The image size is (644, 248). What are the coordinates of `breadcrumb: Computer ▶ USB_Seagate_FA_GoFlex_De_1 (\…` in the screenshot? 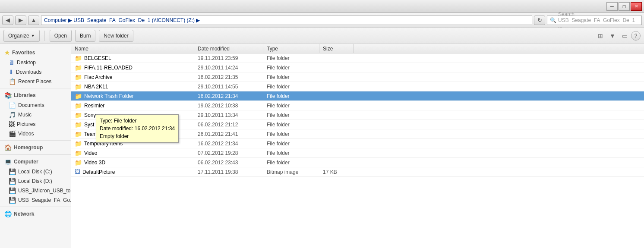 It's located at (122, 20).